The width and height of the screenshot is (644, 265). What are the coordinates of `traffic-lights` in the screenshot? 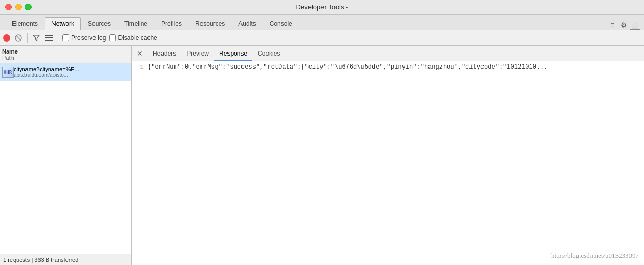 It's located at (19, 7).